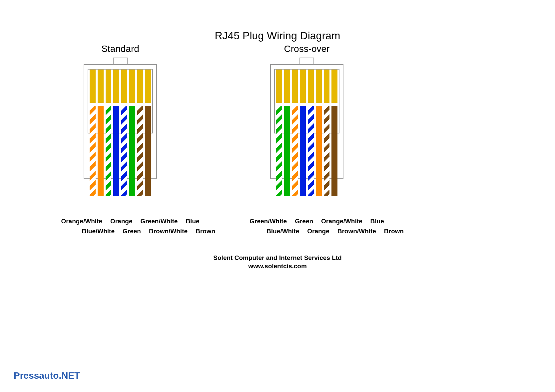  I want to click on footer-url: www.solentcis.com, so click(278, 266).